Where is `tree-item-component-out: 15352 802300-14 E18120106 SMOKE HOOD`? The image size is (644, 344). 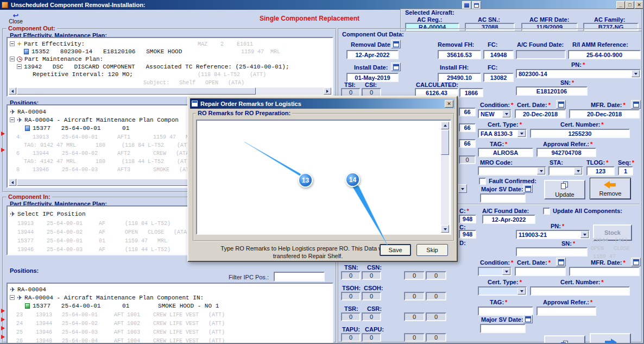 tree-item-component-out: 15352 802300-14 E18120106 SMOKE HOOD is located at coordinates (103, 51).